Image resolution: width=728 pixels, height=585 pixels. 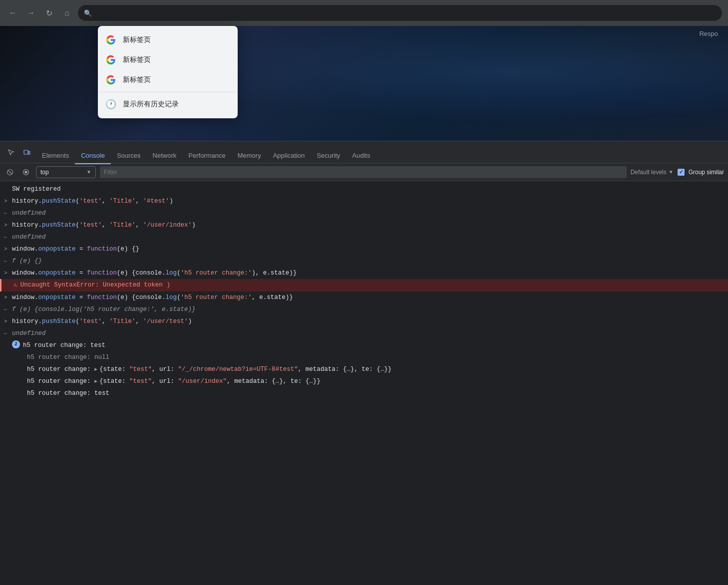 What do you see at coordinates (400, 13) in the screenshot?
I see `address-bar: 🔍` at bounding box center [400, 13].